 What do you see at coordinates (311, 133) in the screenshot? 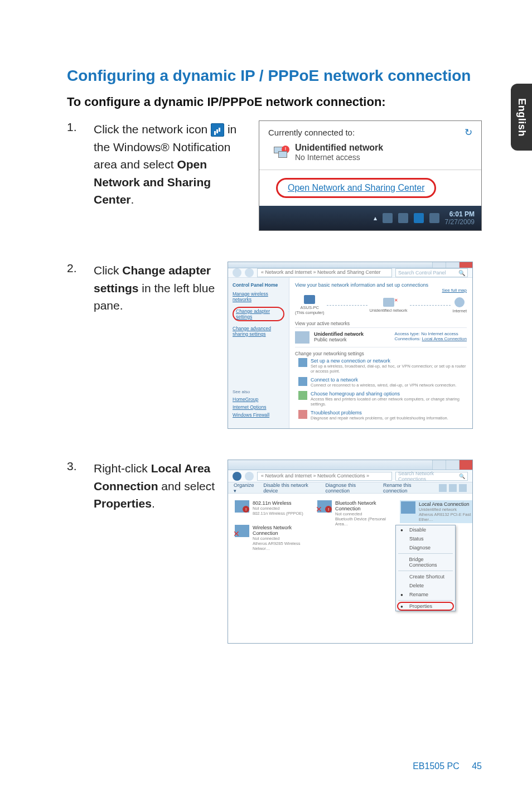
I see `currently-connected-label: Currently connected to:` at bounding box center [311, 133].